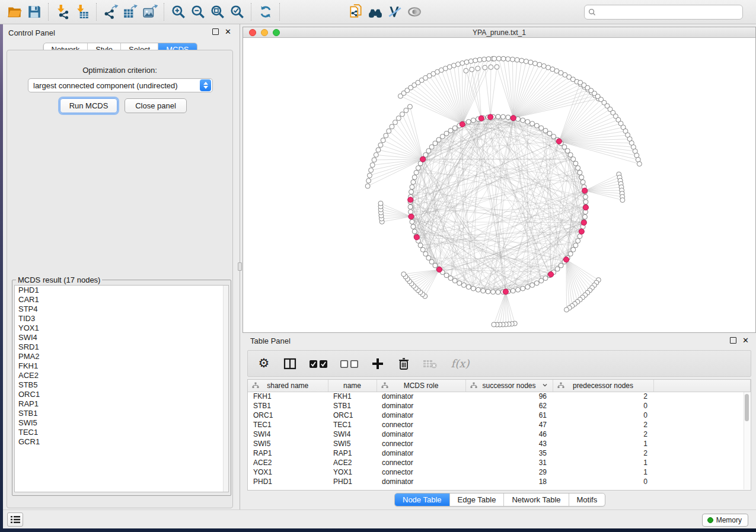  I want to click on mcds-result-item: FKH1, so click(122, 366).